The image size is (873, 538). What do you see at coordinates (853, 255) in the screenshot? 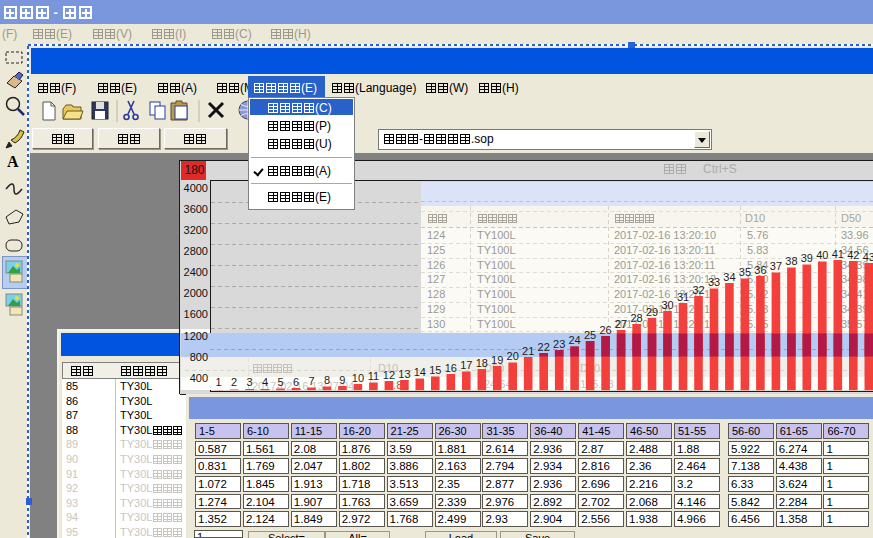
I see `svg-text: 42` at bounding box center [853, 255].